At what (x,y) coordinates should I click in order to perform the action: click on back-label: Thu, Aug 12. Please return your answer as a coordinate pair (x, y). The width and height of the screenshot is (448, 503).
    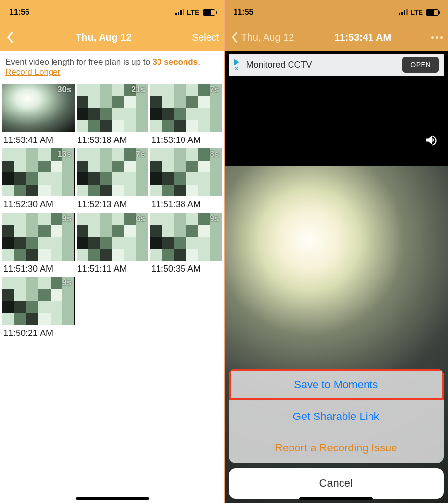
    Looking at the image, I should click on (268, 37).